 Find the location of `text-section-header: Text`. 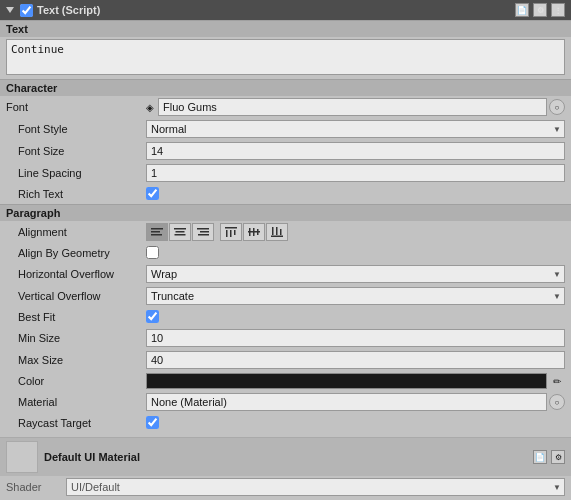

text-section-header: Text is located at coordinates (286, 28).